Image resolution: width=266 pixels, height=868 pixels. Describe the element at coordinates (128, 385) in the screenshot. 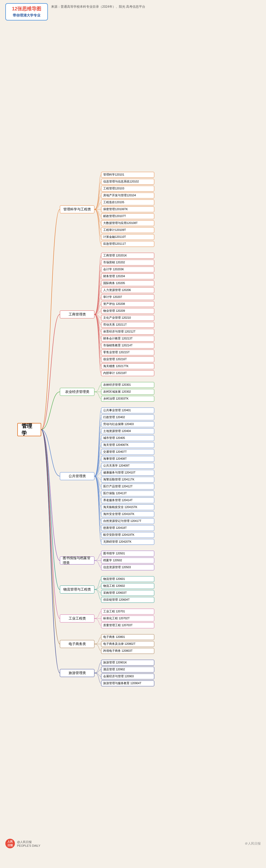

I see `leaf-node-2-0: 农林经济管理 120301` at that location.